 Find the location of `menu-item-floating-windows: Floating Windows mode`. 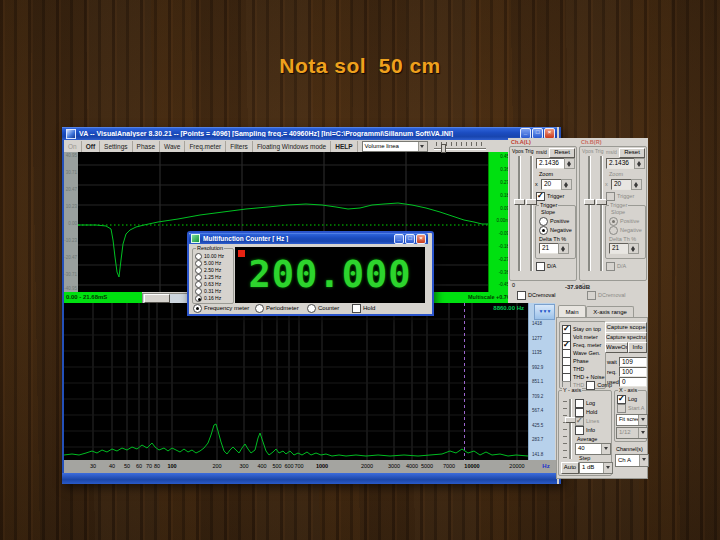

menu-item-floating-windows: Floating Windows mode is located at coordinates (292, 146).